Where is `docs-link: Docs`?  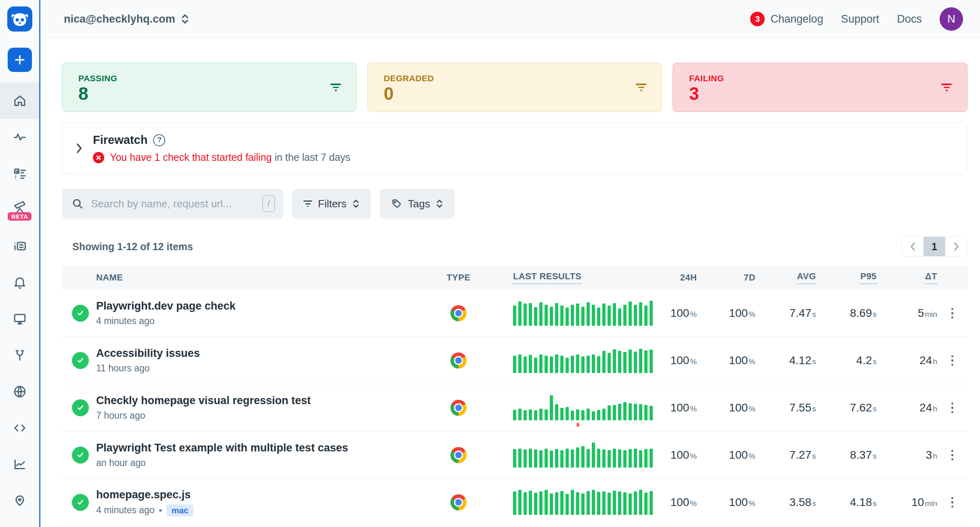 docs-link: Docs is located at coordinates (909, 19).